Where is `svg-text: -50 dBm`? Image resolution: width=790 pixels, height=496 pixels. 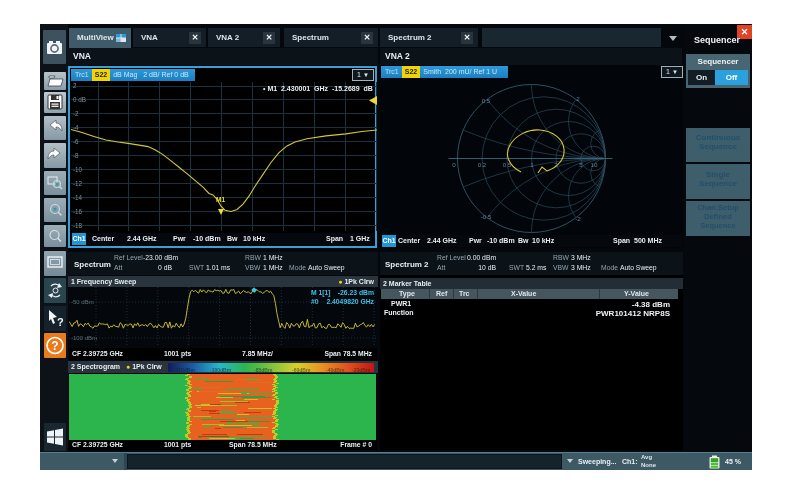
svg-text: -50 dBm is located at coordinates (82, 302).